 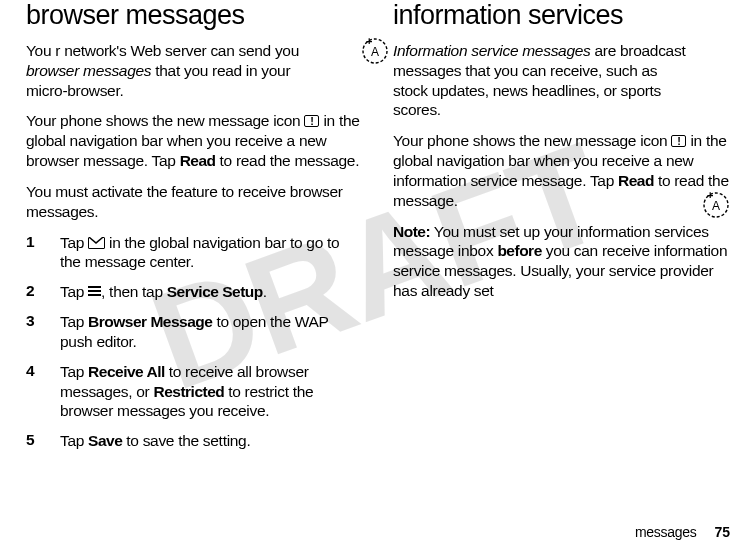 What do you see at coordinates (412, 232) in the screenshot?
I see `text-bold: Note:` at bounding box center [412, 232].